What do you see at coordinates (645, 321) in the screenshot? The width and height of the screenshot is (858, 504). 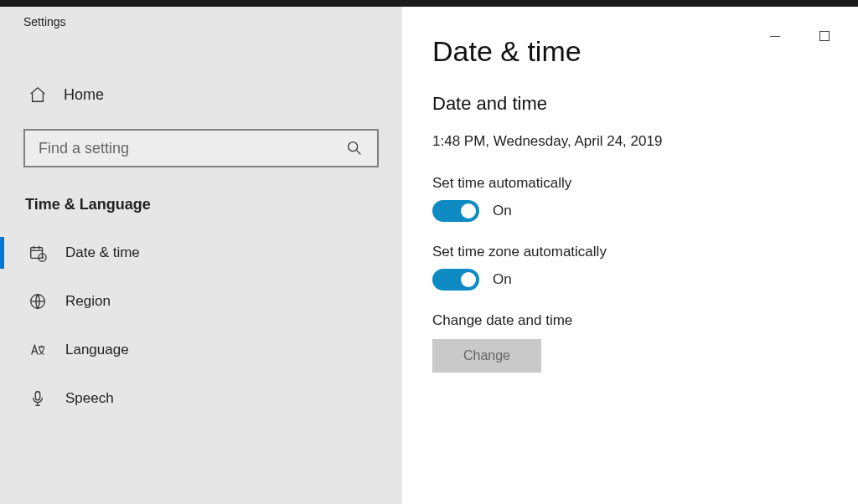 I see `change-datetime-label: Change date and time` at bounding box center [645, 321].